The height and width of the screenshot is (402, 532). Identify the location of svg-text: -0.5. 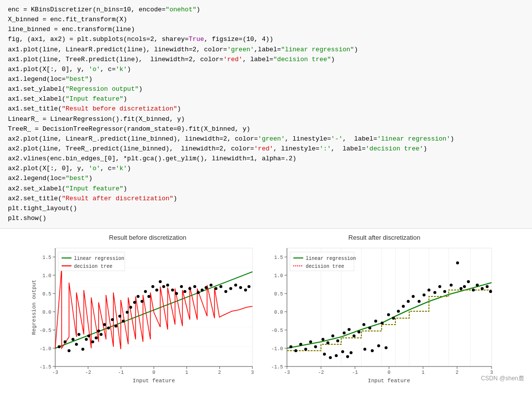
(277, 330).